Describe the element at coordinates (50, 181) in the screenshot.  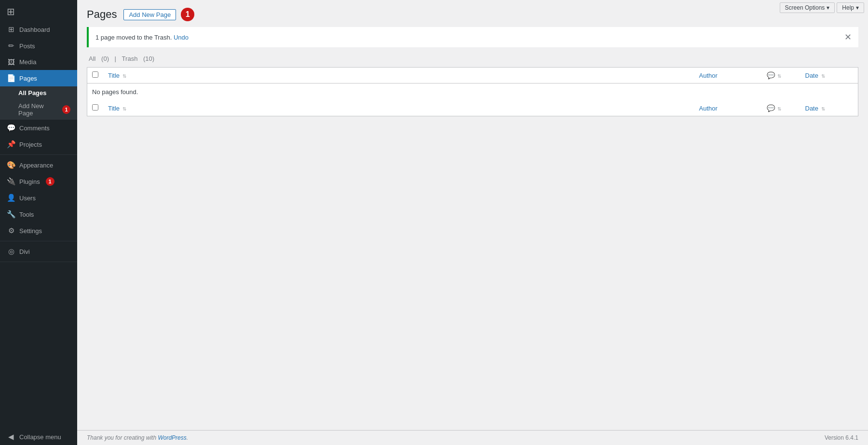
I see `plugins-badge: 1` at that location.